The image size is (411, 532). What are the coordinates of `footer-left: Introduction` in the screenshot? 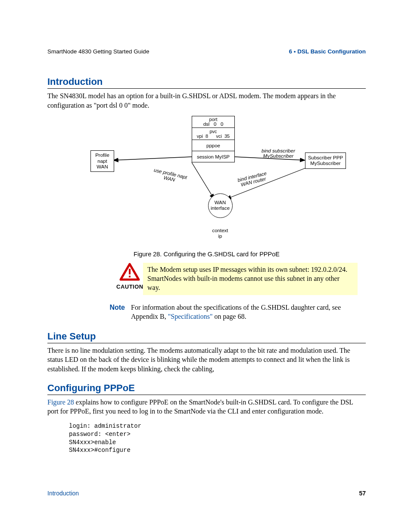 It's located at (63, 493).